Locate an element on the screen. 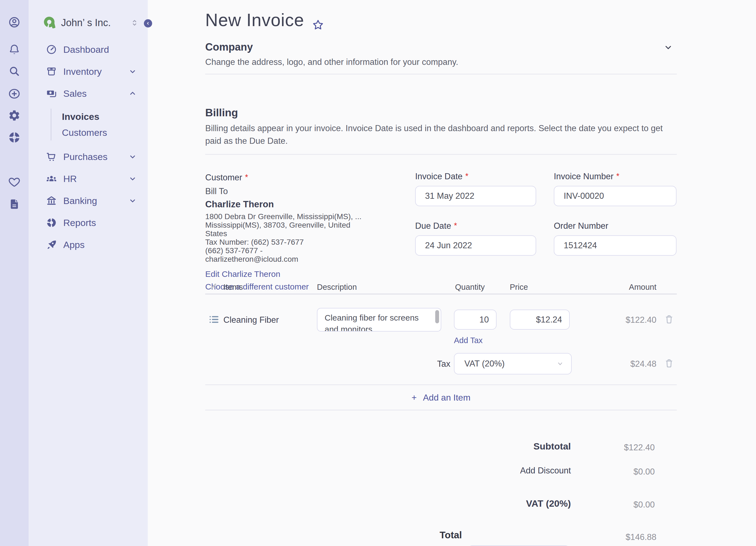 The width and height of the screenshot is (756, 546). sidebar-collapse-button is located at coordinates (148, 23).